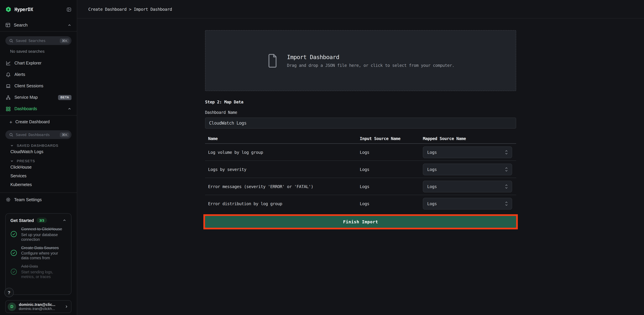  Describe the element at coordinates (38, 97) in the screenshot. I see `sidebar-item-service-map: Service Map BETA` at that location.